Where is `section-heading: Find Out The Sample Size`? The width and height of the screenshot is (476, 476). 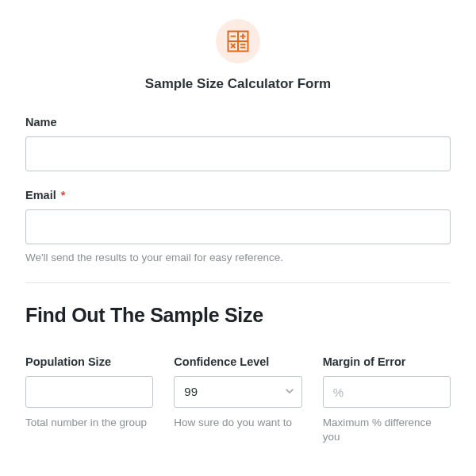 section-heading: Find Out The Sample Size is located at coordinates (238, 316).